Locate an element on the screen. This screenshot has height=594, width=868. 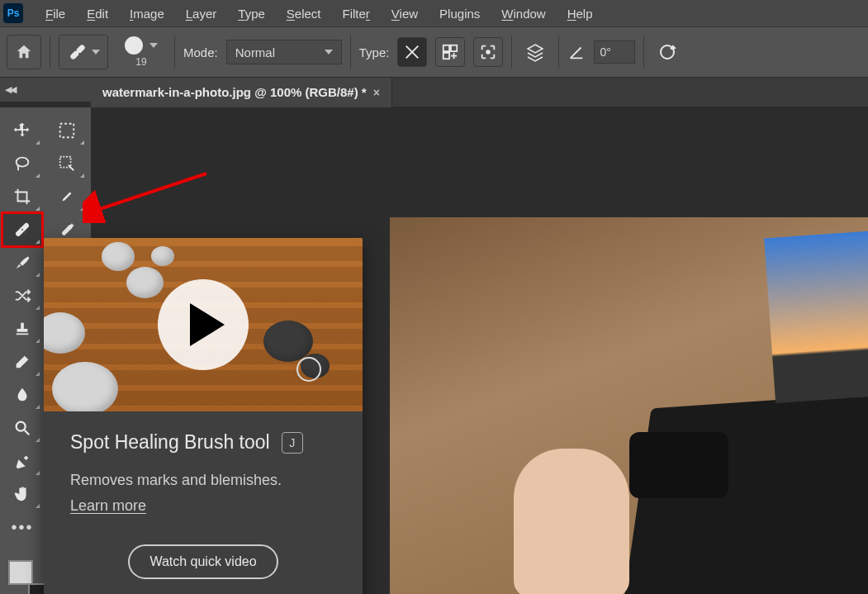
menu-edit: Edit is located at coordinates (97, 13).